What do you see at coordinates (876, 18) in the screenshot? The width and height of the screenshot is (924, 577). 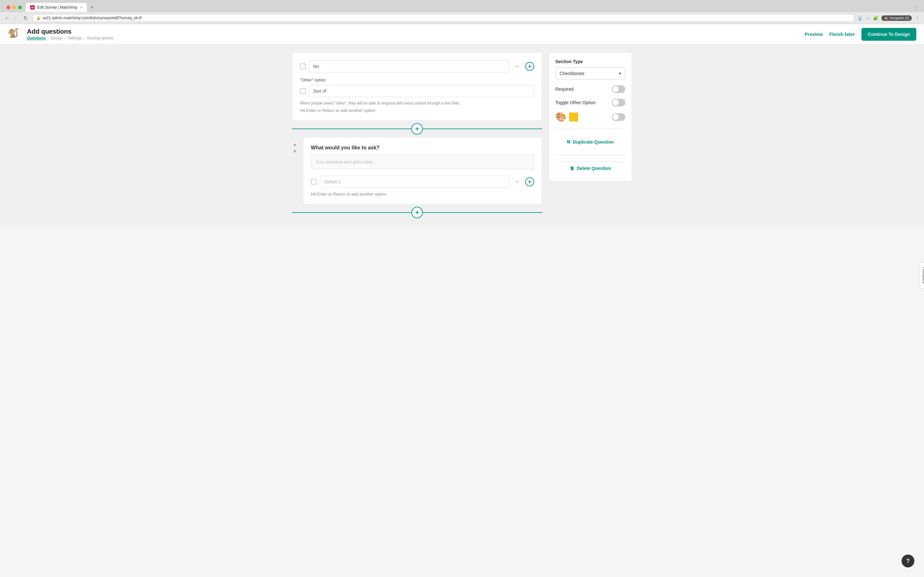 I see `extensions-icon: 🧩` at bounding box center [876, 18].